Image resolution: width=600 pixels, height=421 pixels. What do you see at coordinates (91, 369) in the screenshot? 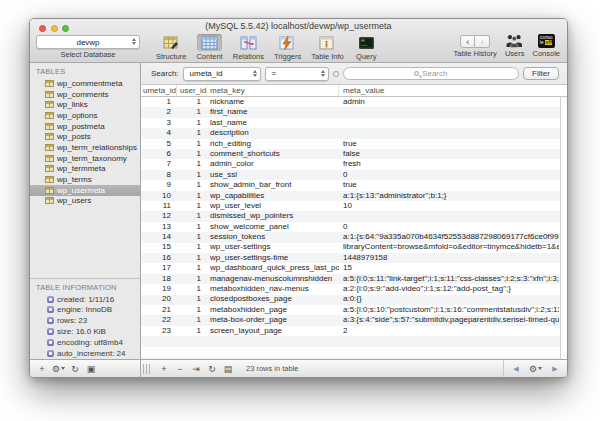
I see `console-toggle-button: ▣` at bounding box center [91, 369].